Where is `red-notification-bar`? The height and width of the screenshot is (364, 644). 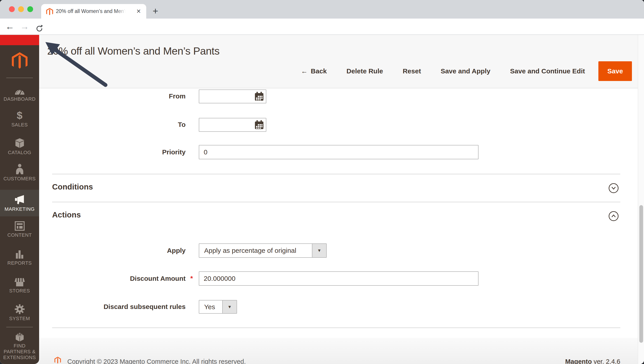
red-notification-bar is located at coordinates (20, 40).